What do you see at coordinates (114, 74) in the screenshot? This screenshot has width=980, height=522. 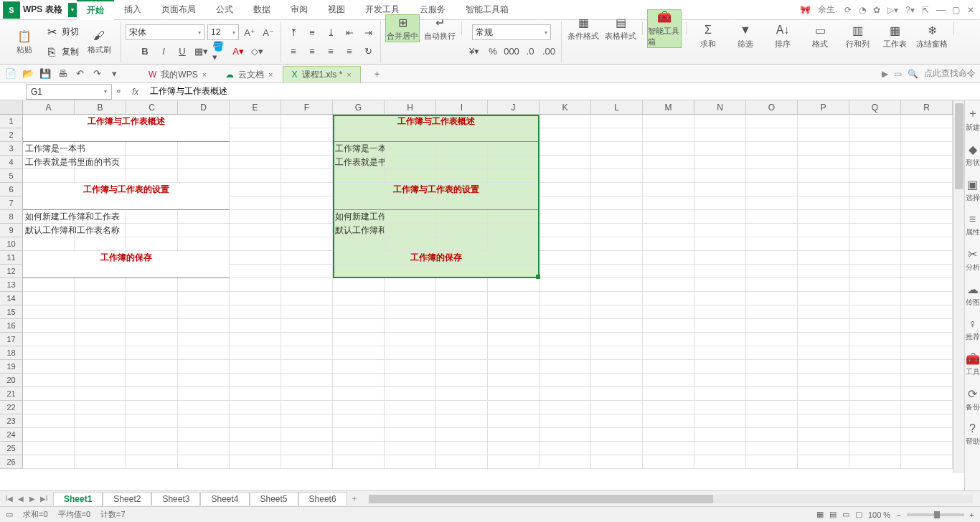 I see `qat-more-icon: ▾` at bounding box center [114, 74].